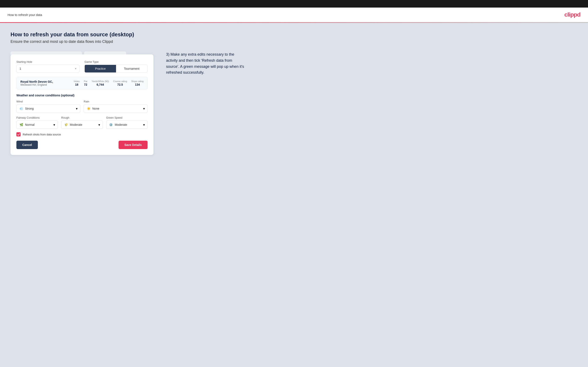 The image size is (588, 367). Describe the element at coordinates (116, 101) in the screenshot. I see `rain-label: Rain` at that location.